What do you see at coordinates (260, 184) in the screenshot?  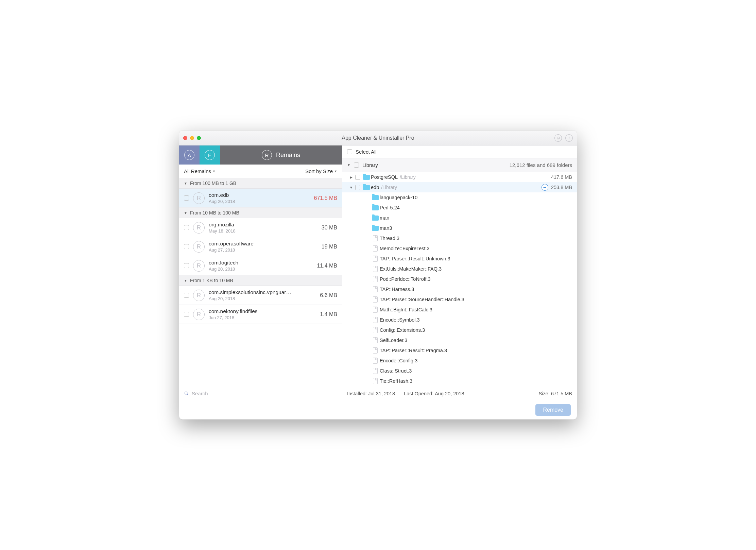 I see `size-group-header: ▼From 100 MB to 1 GB` at bounding box center [260, 184].